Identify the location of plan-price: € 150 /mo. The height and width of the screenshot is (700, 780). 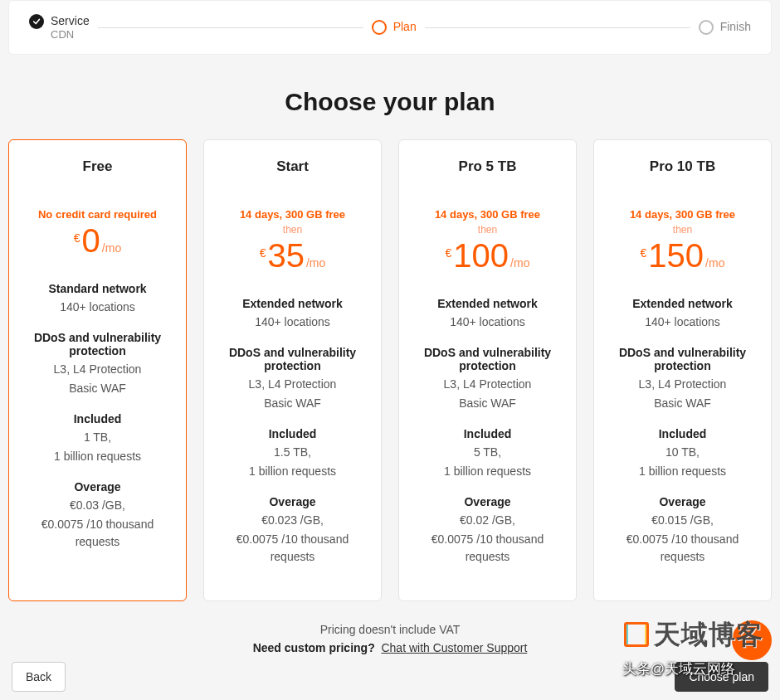
(682, 255).